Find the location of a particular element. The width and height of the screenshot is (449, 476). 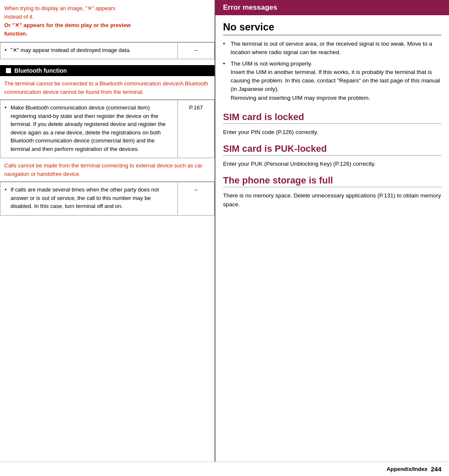

table-cell-main: "✕" may appear instead of destroyed imag… is located at coordinates (89, 51).